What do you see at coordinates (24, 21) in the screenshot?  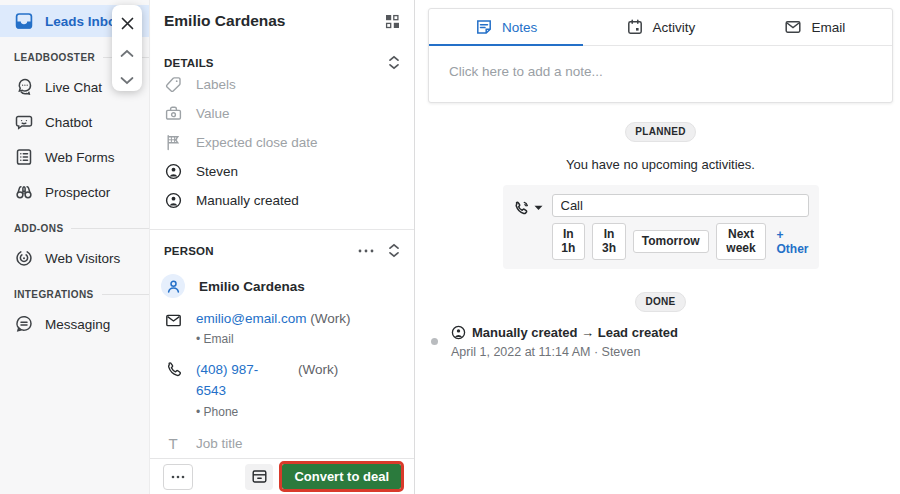 I see `inbox-icon` at bounding box center [24, 21].